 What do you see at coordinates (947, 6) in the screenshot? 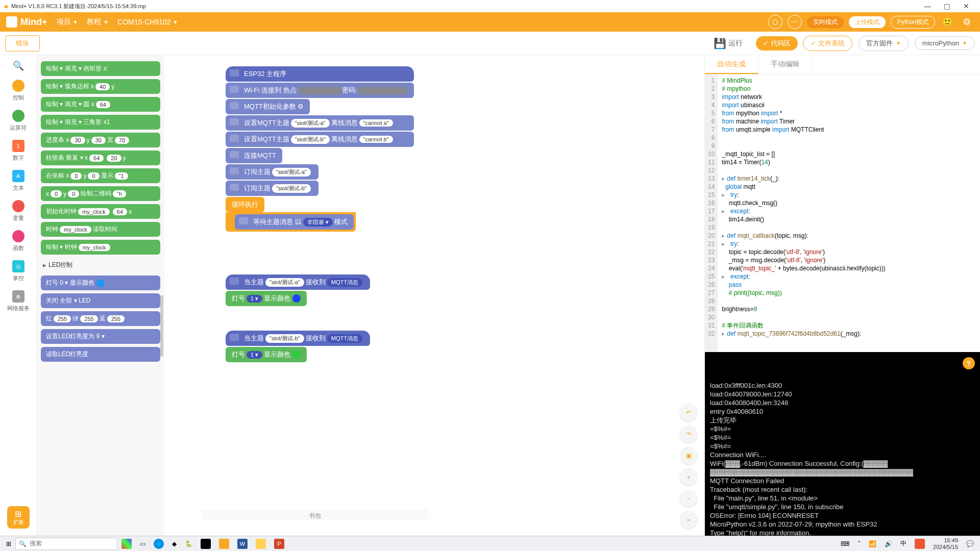
I see `maximize-button: ▢` at bounding box center [947, 6].